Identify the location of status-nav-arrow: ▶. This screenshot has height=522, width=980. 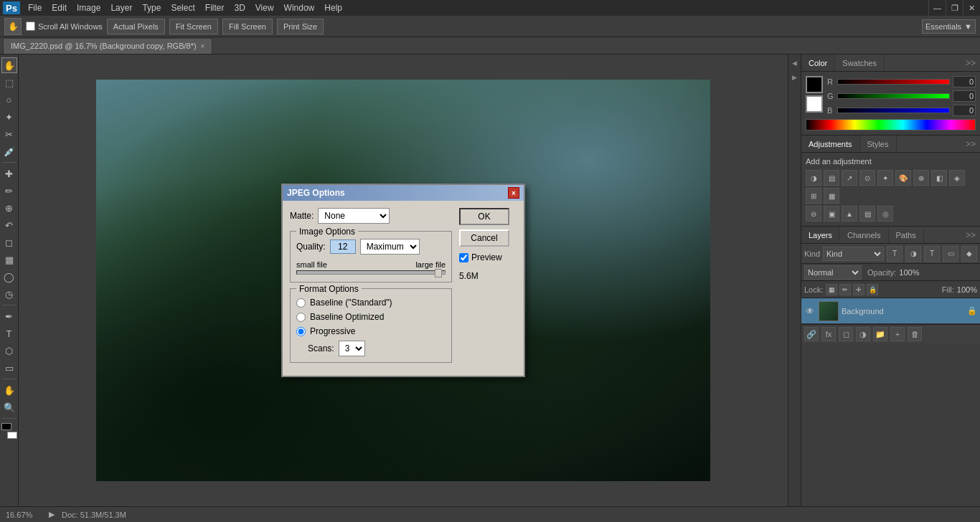
(52, 515).